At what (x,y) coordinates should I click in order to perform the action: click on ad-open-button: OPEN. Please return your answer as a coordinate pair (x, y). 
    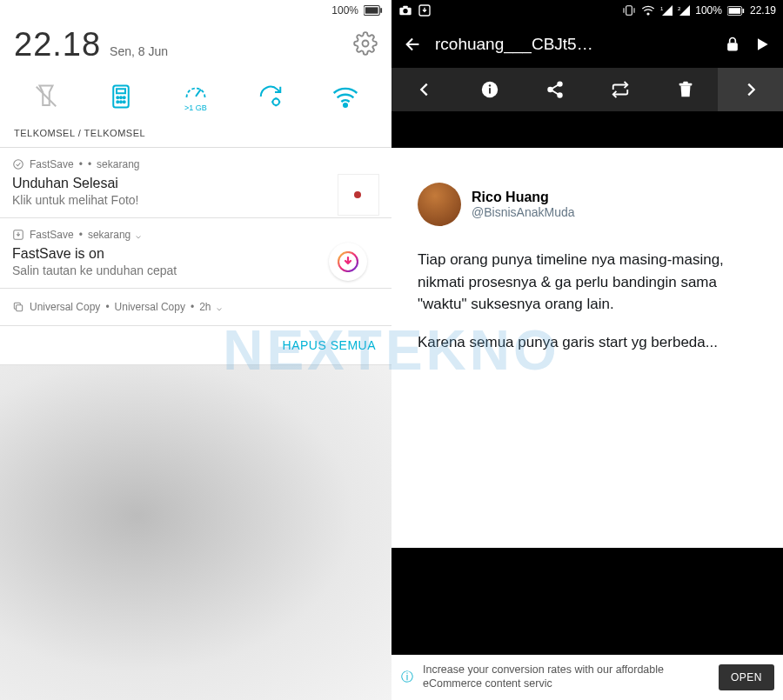
    Looking at the image, I should click on (746, 677).